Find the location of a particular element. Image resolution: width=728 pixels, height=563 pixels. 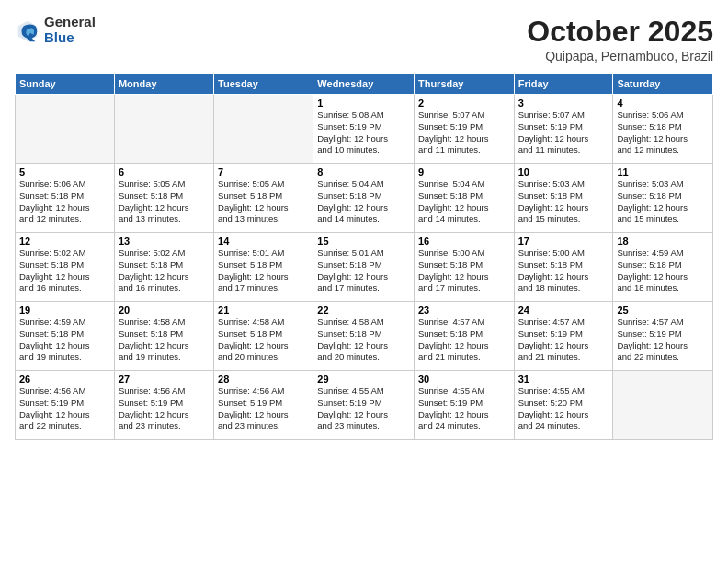

calendar-cell: 21Sunrise: 4:58 AM Sunset: 5:18 PM Dayli… is located at coordinates (264, 337).